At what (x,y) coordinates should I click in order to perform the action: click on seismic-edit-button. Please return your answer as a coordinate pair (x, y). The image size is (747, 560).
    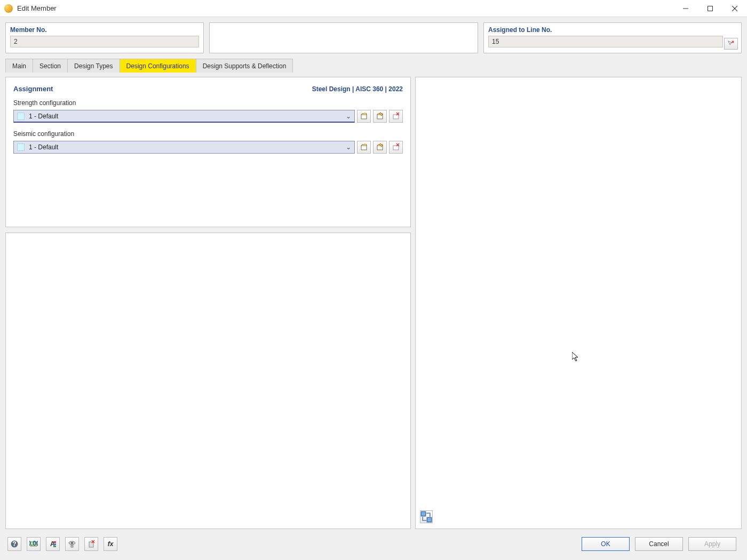
    Looking at the image, I should click on (380, 147).